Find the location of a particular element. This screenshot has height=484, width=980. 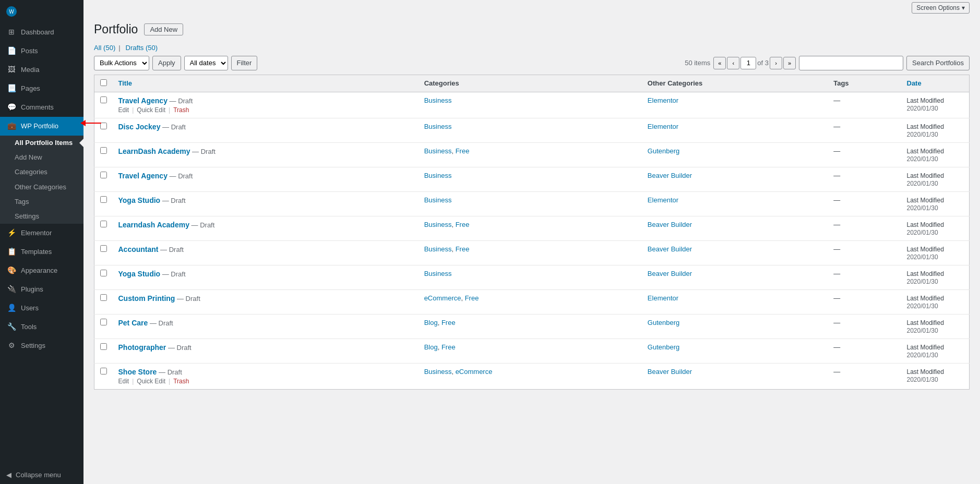

sidebar-item-pages: 📃 Pages is located at coordinates (42, 89).